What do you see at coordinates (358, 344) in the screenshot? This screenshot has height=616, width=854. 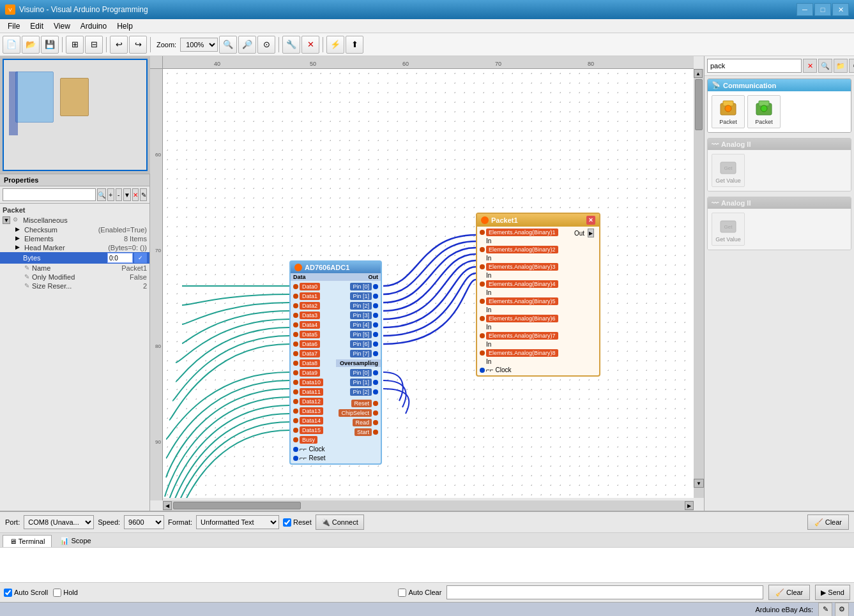 I see `adc-out-pin6: Pin [6]` at bounding box center [358, 344].